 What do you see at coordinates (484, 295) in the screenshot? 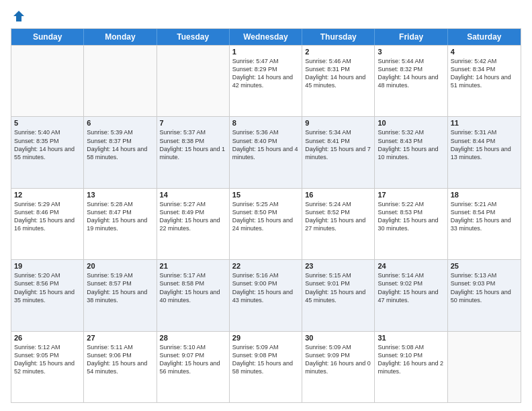
I see `calendar-cell-25: 25Sunrise: 5:13 AM Sunset: 9:03 PM Dayli…` at bounding box center [484, 295].